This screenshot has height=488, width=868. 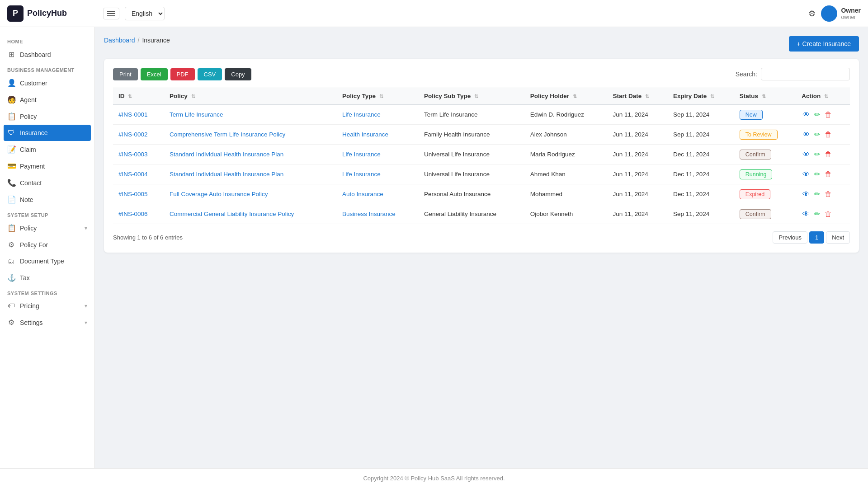 I want to click on col-policy-holder: Policy Holder ⇅, so click(x=566, y=97).